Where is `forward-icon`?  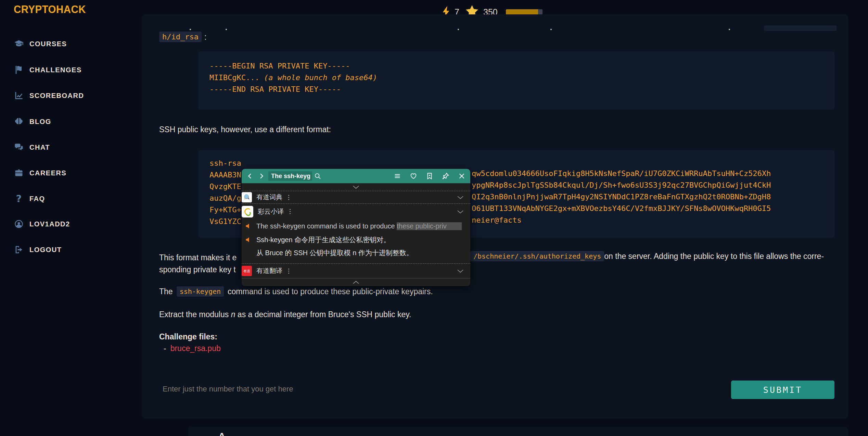 forward-icon is located at coordinates (261, 176).